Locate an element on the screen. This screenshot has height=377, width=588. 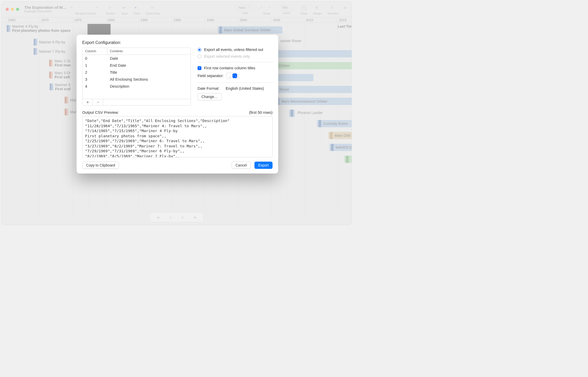
sections-button: ☰ Sections is located at coordinates (333, 10).